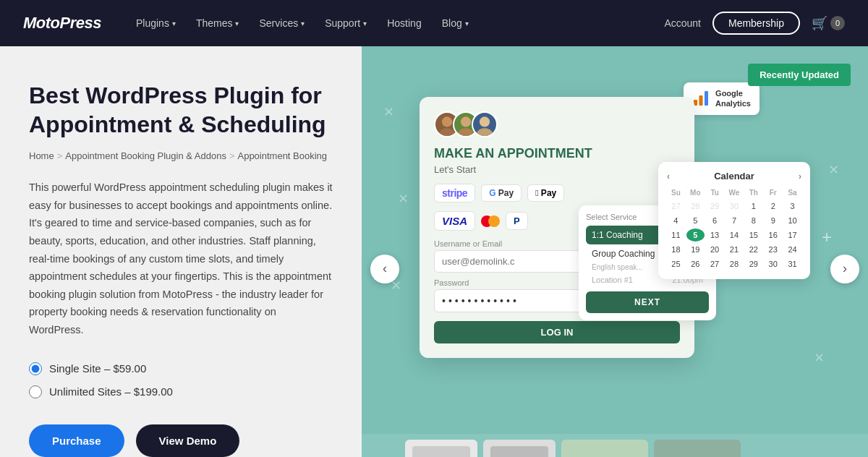 This screenshot has width=868, height=457. What do you see at coordinates (799, 75) in the screenshot?
I see `recently-updated-badge: Recently Updated` at bounding box center [799, 75].